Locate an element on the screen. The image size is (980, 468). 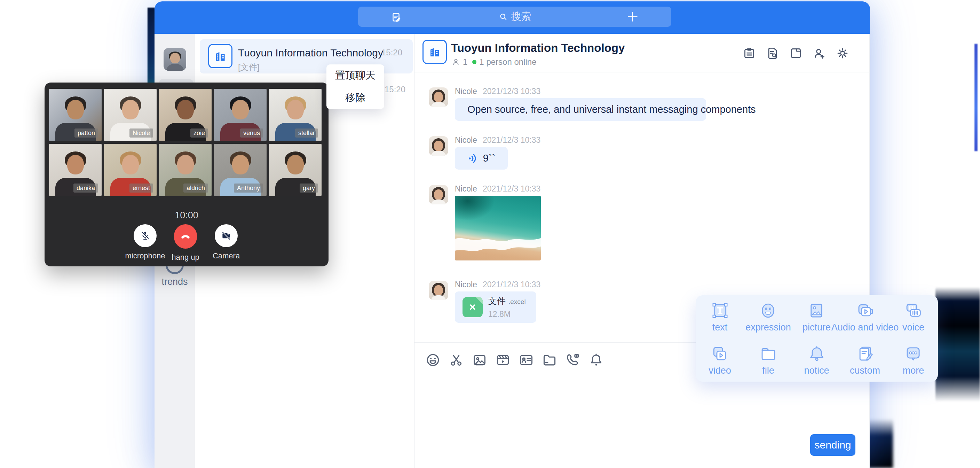
beach-foam is located at coordinates (498, 228).